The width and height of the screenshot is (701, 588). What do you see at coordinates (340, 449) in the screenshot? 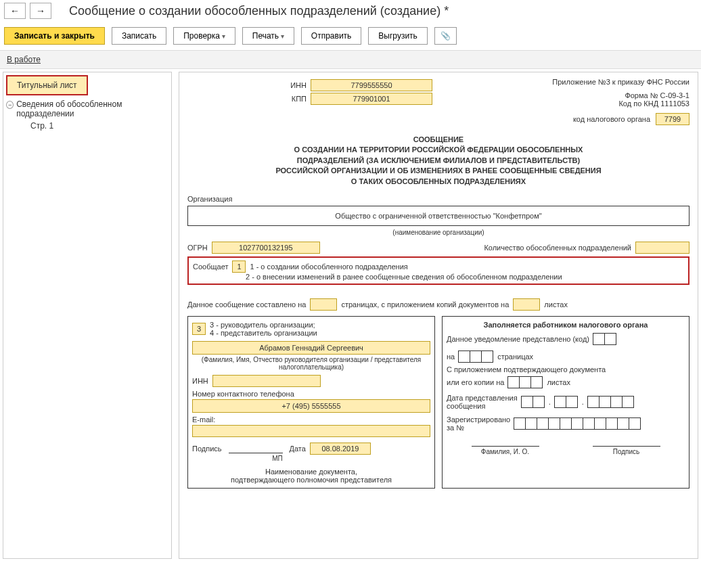
I see `date-field: 08.08.2019` at bounding box center [340, 449].